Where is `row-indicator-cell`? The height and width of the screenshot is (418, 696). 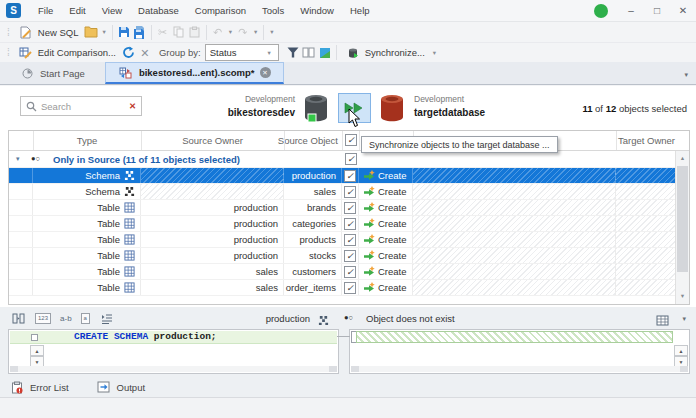
row-indicator-cell is located at coordinates (21, 256).